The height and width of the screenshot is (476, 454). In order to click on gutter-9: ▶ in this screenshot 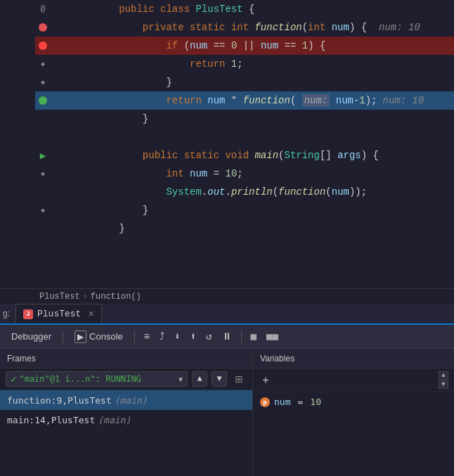, I will do `click(43, 156)`.